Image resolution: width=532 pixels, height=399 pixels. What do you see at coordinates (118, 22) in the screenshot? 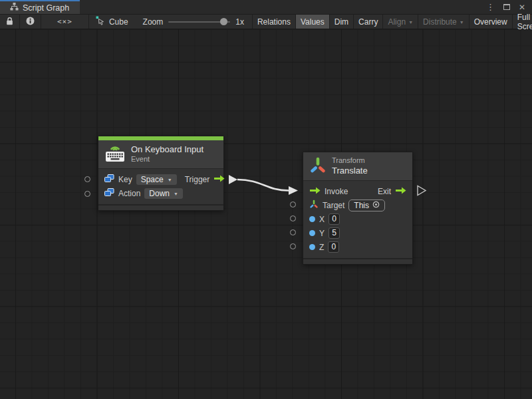
I see `graph-target-label: Cube` at bounding box center [118, 22].